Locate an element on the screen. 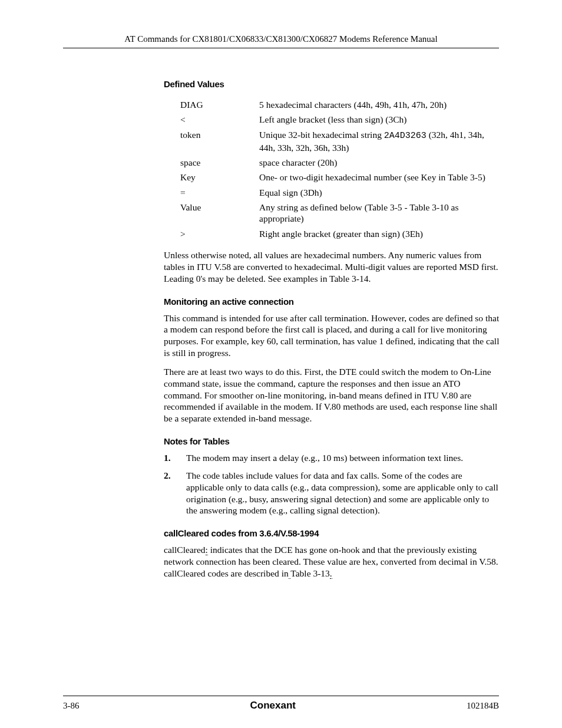  def-desc: Equal sign (3Dh) is located at coordinates (379, 192).